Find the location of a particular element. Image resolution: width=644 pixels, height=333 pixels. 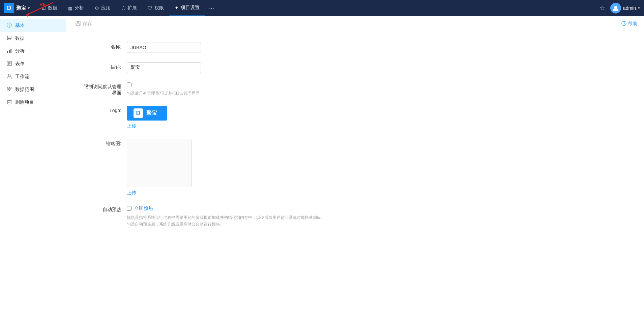

save-icon is located at coordinates (78, 24).